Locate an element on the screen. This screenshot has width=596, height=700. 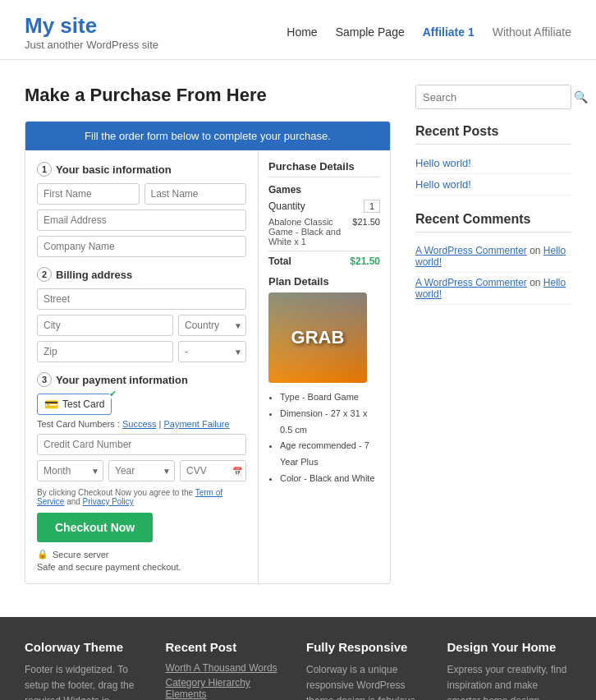
product-specs: Type - Board Game Dimension - 27 x 31 x … is located at coordinates (324, 439).